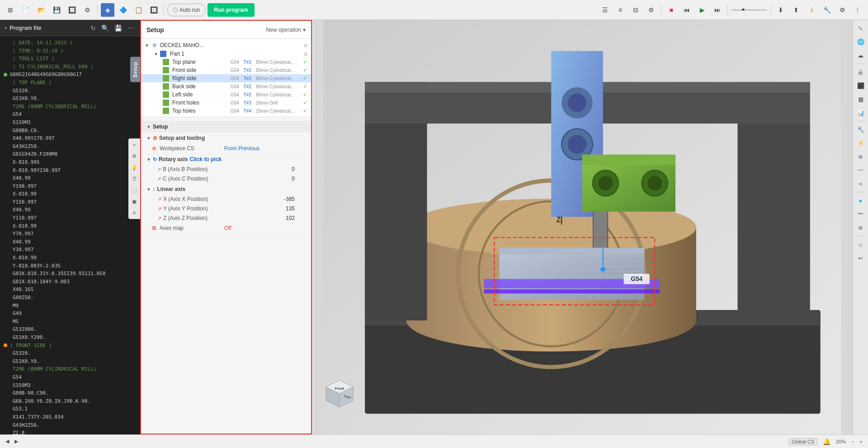 This screenshot has height=448, width=868. What do you see at coordinates (671, 10) in the screenshot?
I see `stop-icon: ■` at bounding box center [671, 10].